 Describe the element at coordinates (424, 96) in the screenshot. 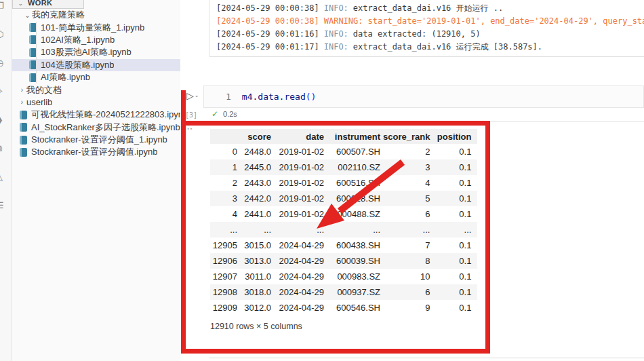

I see `code-cell-editor: 1m4.data.read()` at that location.